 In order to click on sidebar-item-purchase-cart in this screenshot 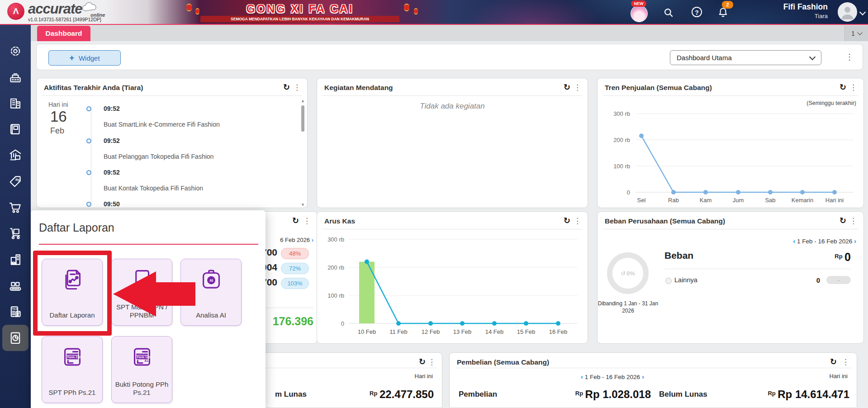, I will do `click(15, 208)`.